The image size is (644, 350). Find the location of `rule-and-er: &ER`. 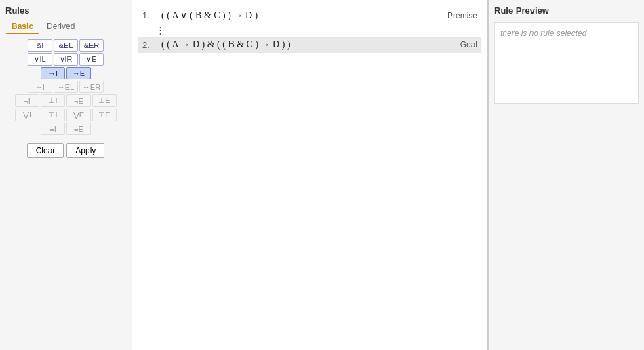

rule-and-er: &ER is located at coordinates (92, 45).